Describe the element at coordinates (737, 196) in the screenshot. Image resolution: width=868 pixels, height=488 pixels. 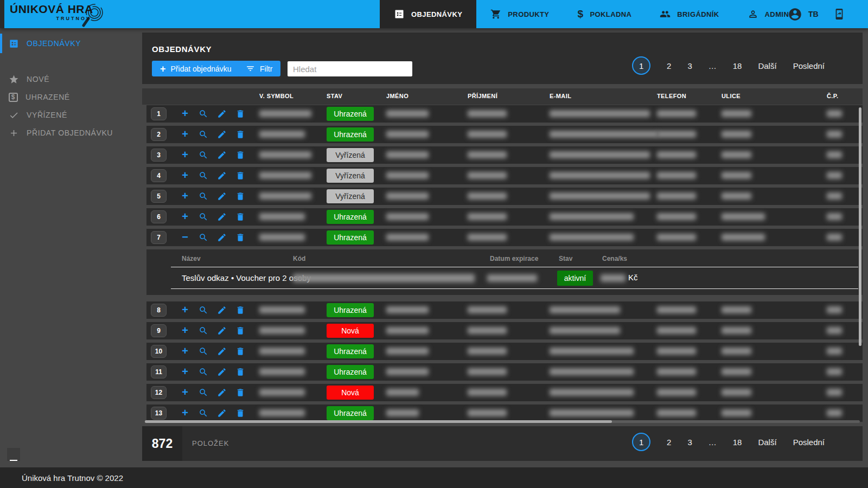
I see `ulice-redacted` at that location.